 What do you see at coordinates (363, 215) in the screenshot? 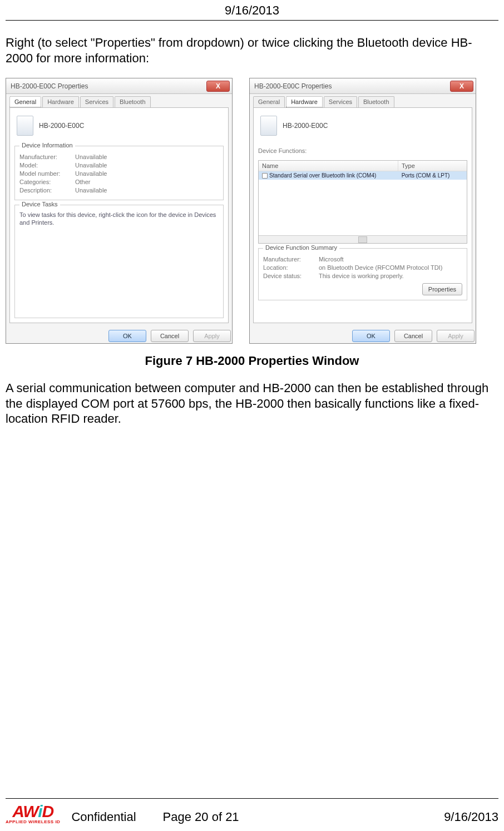
I see `tab-content: HB-2000-E00C Device Functions: Name Type…` at bounding box center [363, 215].